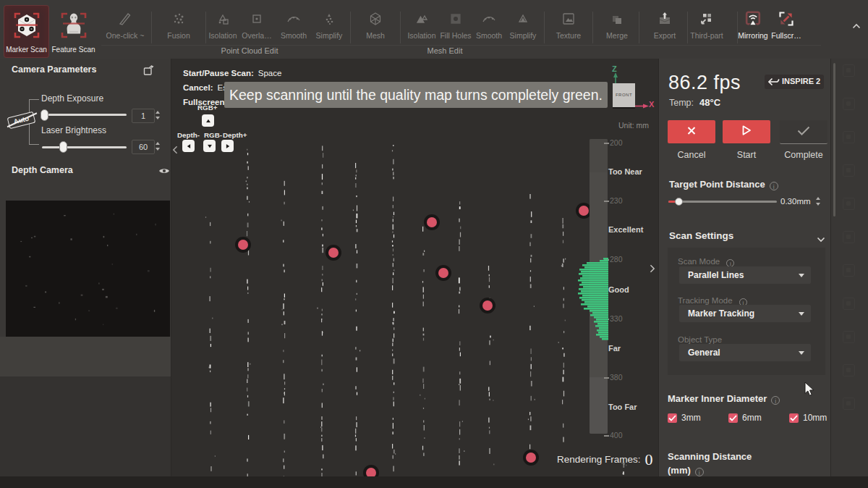 The image size is (868, 488). What do you see at coordinates (810, 391) in the screenshot?
I see `mouse-cursor` at bounding box center [810, 391].